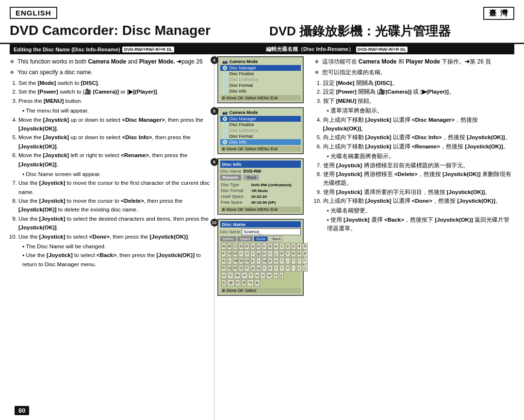 The height and width of the screenshot is (420, 524). What do you see at coordinates (231, 178) in the screenshot?
I see `rename-button: Rename` at bounding box center [231, 178].